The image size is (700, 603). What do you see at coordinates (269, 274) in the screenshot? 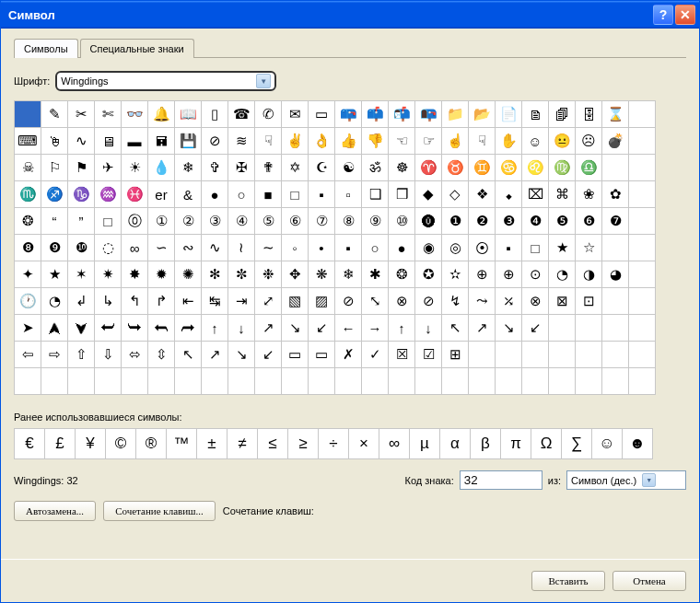
I see `symbol-cell: ❉` at bounding box center [269, 274].